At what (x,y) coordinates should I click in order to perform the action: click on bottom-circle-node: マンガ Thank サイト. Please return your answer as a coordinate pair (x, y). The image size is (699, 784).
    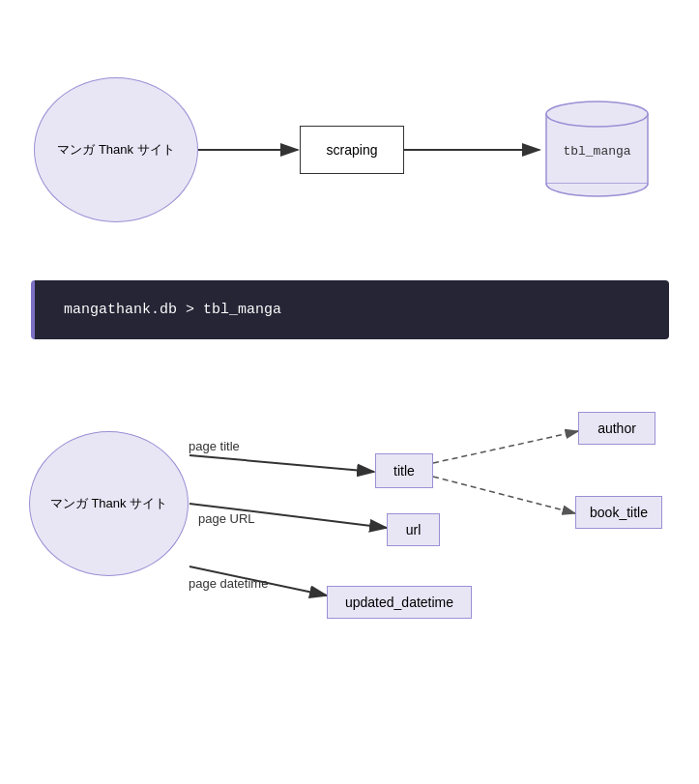
    Looking at the image, I should click on (108, 504).